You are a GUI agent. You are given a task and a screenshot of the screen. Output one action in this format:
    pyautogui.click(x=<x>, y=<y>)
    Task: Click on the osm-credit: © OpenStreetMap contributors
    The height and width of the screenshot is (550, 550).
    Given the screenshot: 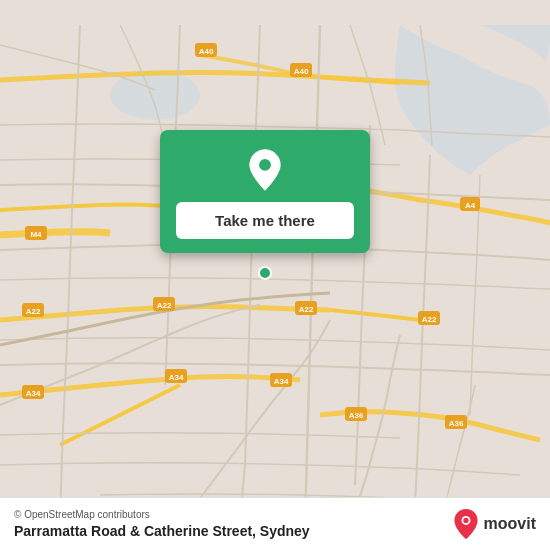 What is the action you would take?
    pyautogui.click(x=162, y=514)
    